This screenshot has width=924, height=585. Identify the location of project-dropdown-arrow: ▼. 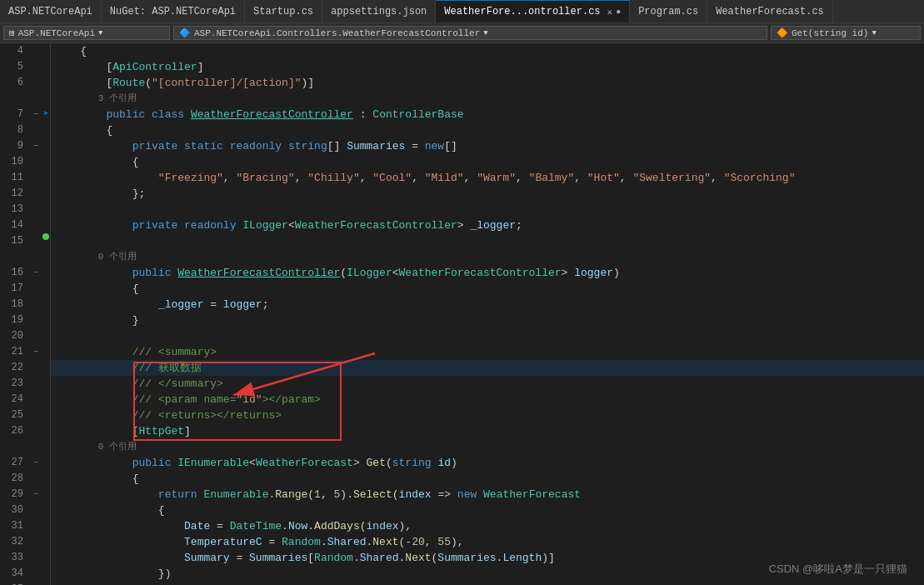
(100, 33).